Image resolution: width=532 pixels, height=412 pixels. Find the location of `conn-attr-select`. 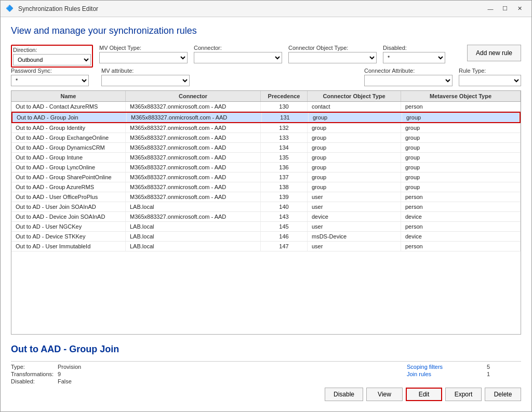

conn-attr-select is located at coordinates (408, 81).